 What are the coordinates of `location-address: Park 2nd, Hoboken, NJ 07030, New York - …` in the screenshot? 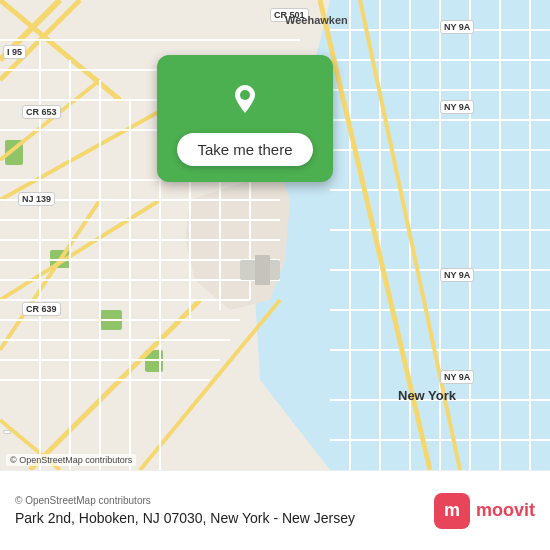 It's located at (185, 518).